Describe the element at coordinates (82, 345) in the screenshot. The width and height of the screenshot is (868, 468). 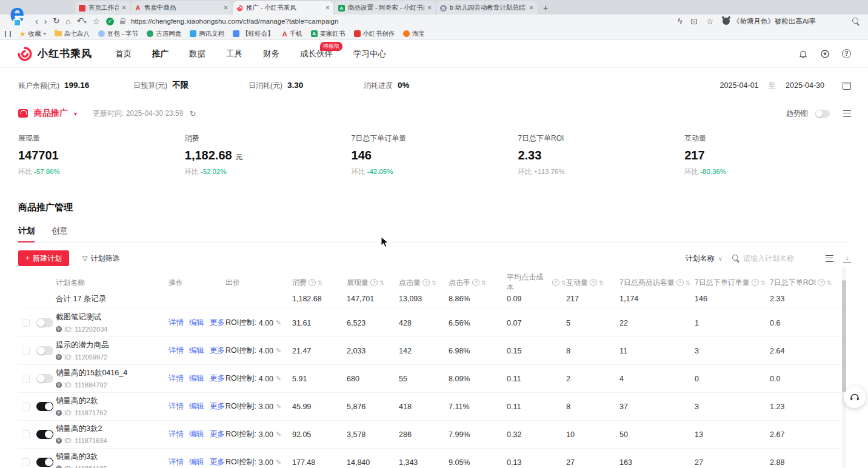
I see `campaign-name: 提示的潜力商品` at that location.